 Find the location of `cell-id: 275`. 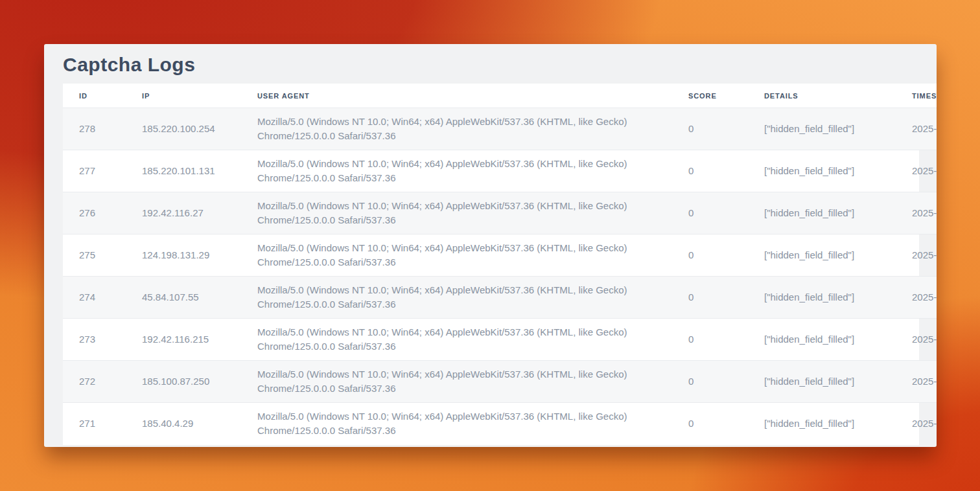

cell-id: 275 is located at coordinates (95, 255).